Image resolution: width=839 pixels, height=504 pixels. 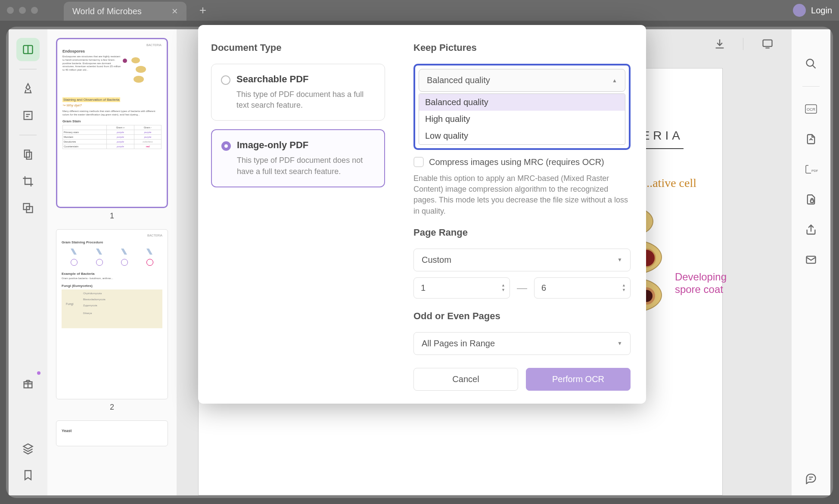 I want to click on document-type-title: Document Type, so click(x=298, y=48).